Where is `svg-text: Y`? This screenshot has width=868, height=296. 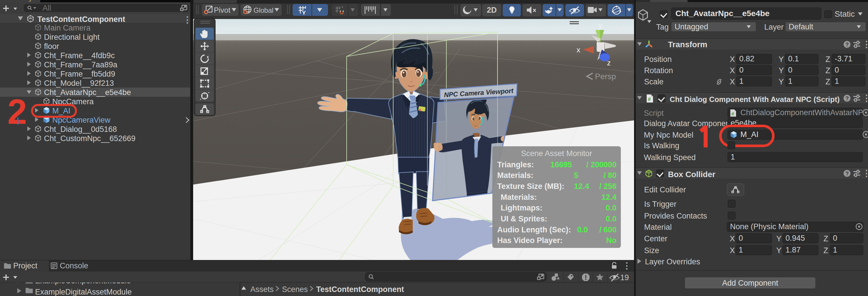 svg-text: Y is located at coordinates (304, 12).